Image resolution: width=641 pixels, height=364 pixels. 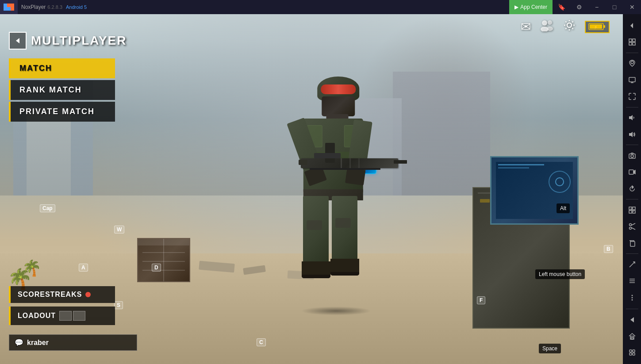 I want to click on loadout-button: LOADOUT, so click(x=62, y=316).